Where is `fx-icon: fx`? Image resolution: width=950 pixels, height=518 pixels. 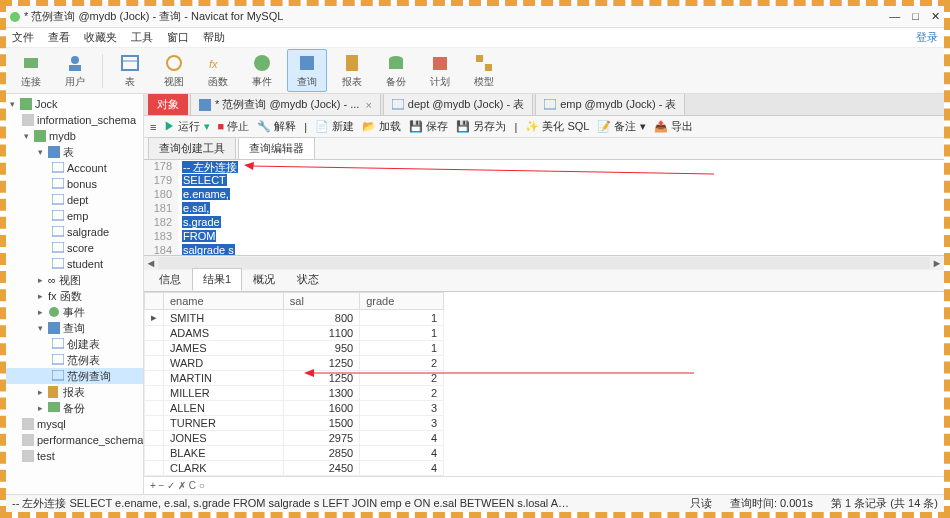
fx-icon: fx is located at coordinates (218, 63).